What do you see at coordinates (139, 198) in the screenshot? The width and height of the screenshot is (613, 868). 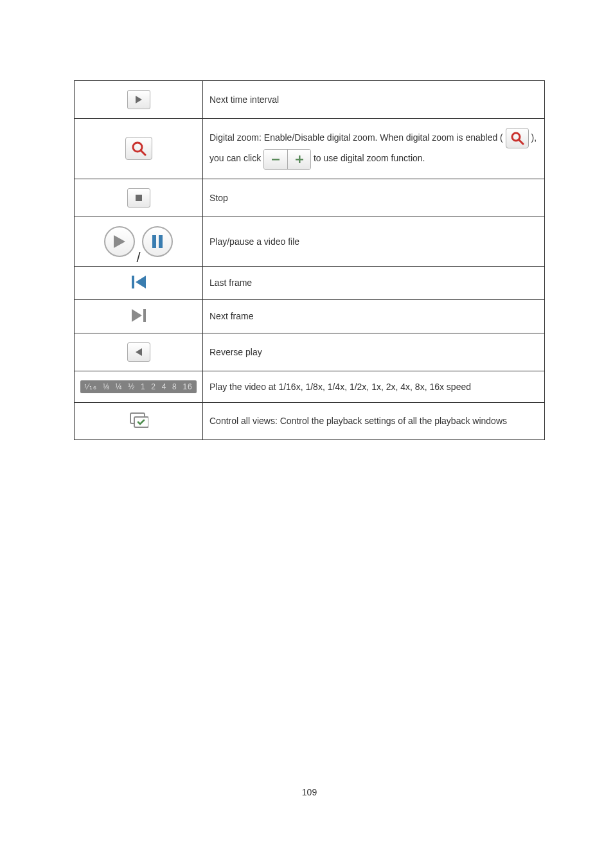 I see `stop-button` at bounding box center [139, 198].